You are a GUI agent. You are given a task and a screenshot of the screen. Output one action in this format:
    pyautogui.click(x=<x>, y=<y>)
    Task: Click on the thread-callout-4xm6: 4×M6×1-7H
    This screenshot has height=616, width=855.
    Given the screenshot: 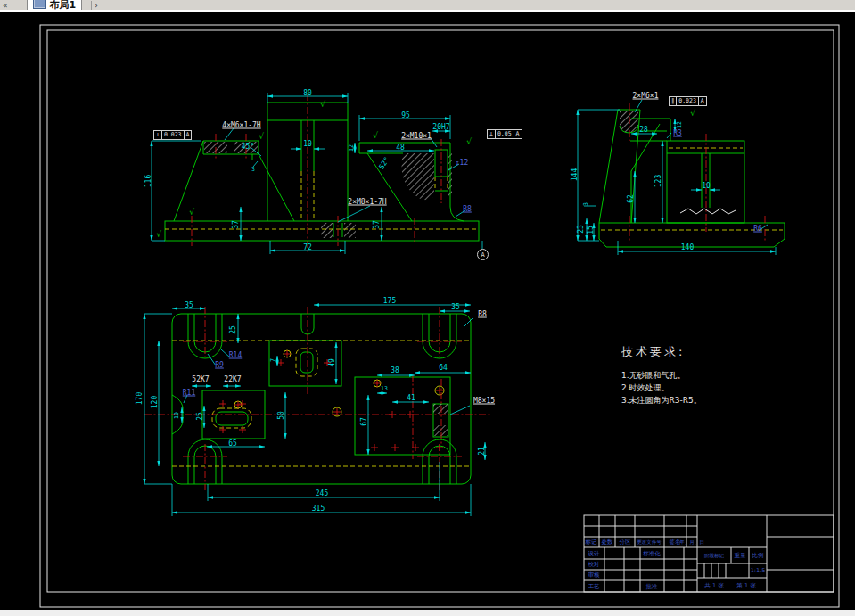 What is the action you would take?
    pyautogui.click(x=241, y=125)
    